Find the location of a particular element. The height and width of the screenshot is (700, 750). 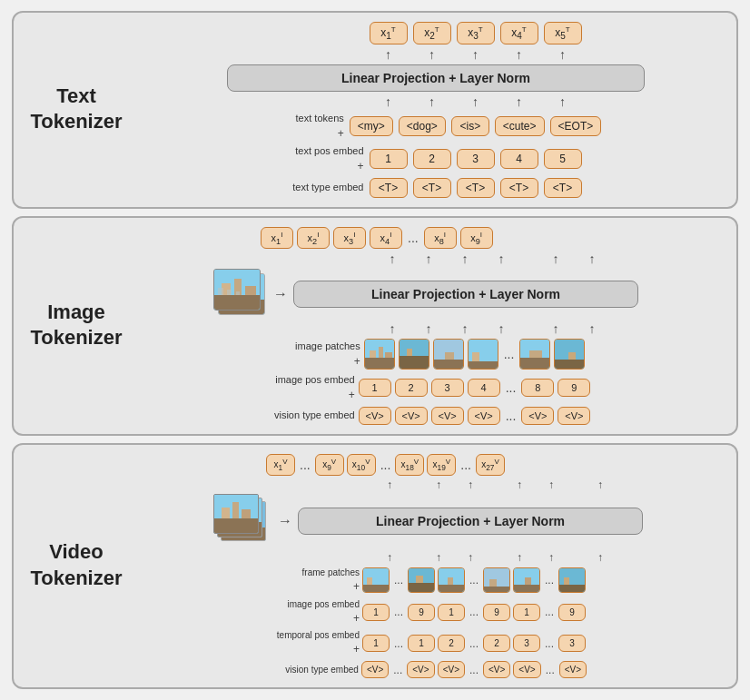

vtp27: 3 is located at coordinates (572, 643).